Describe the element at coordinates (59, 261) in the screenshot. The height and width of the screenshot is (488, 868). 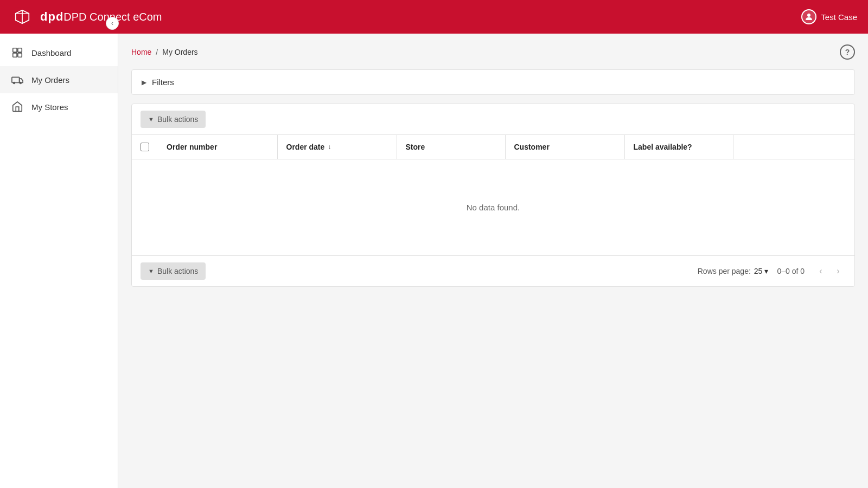
I see `sidebar: ‹ Dashboard` at that location.